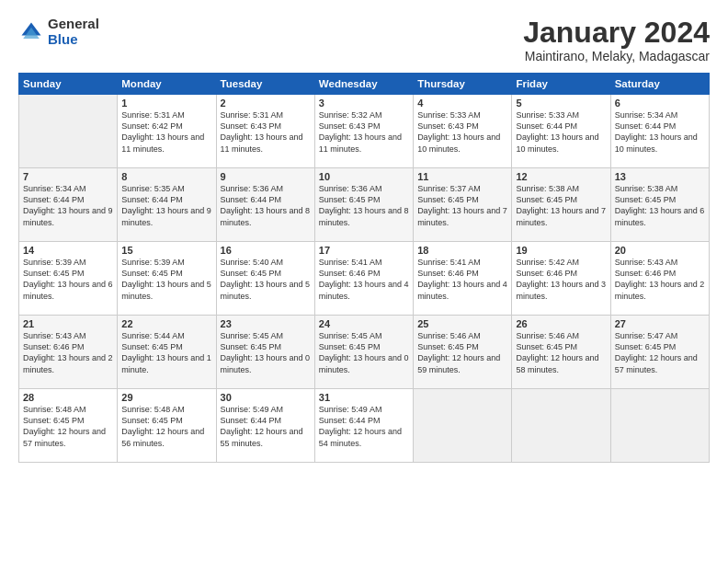  I want to click on calendar-week-4: 21 Sunrise: 5:43 AMSunset: 6:46 PMDaylig…, so click(364, 352).